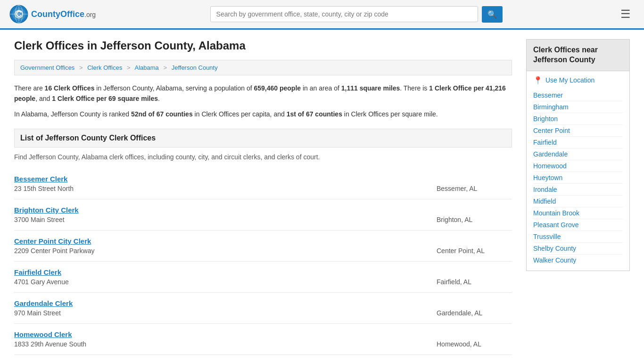 The height and width of the screenshot is (362, 644). I want to click on office-details-bessemer: 23 15th Street North Bessemer, AL, so click(263, 189).